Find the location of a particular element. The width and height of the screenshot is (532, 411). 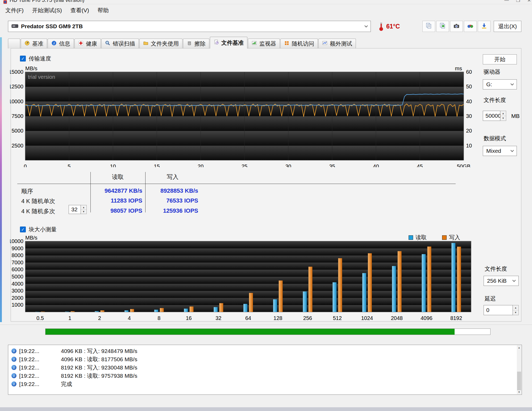

tab-label: 擦除 is located at coordinates (200, 44).